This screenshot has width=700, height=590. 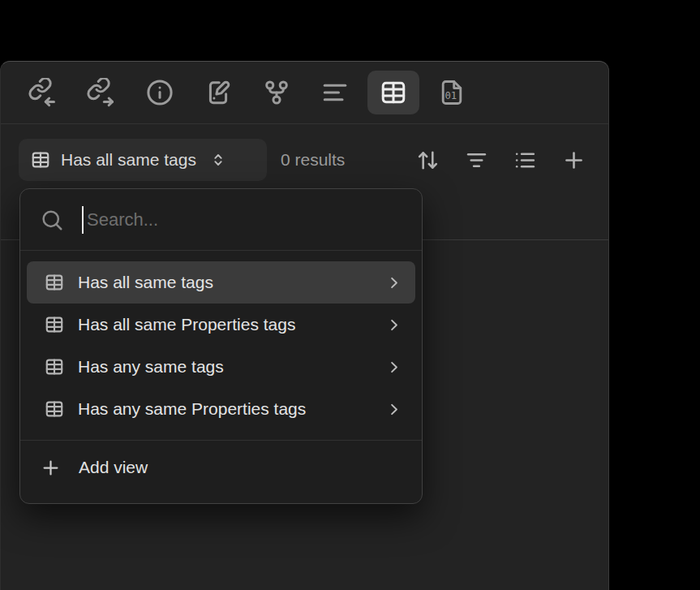 I want to click on sort-icon, so click(x=428, y=161).